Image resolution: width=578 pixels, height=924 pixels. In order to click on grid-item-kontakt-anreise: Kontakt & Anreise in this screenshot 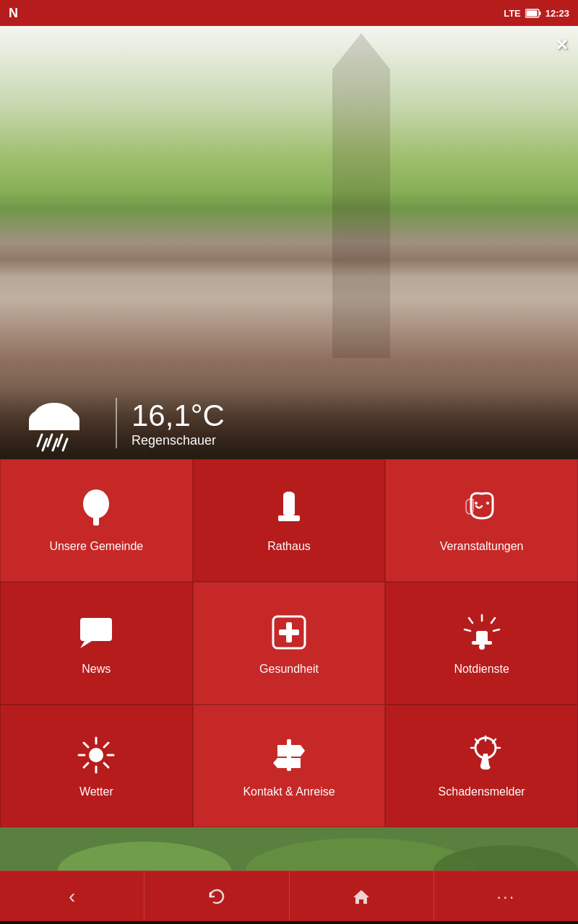, I will do `click(289, 766)`.